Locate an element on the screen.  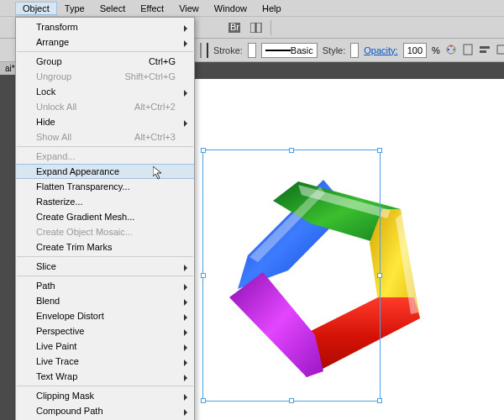
stroke-label: Stroke: is located at coordinates (228, 50).